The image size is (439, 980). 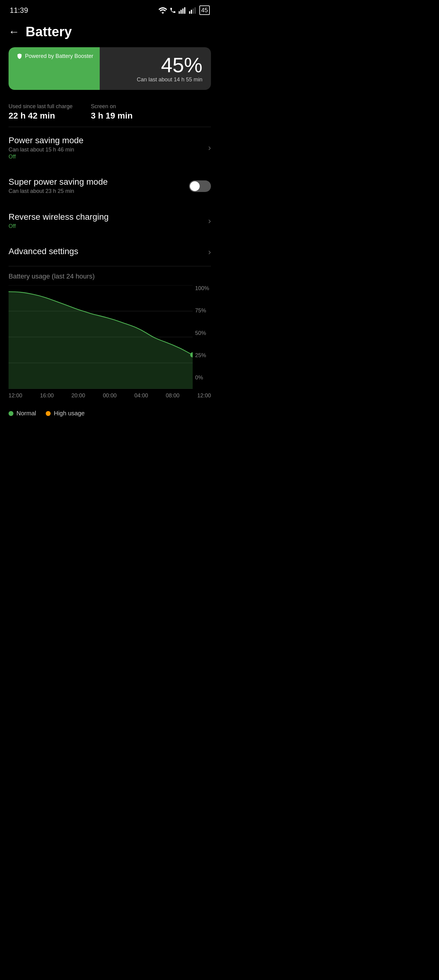 I want to click on shield-icon, so click(x=19, y=56).